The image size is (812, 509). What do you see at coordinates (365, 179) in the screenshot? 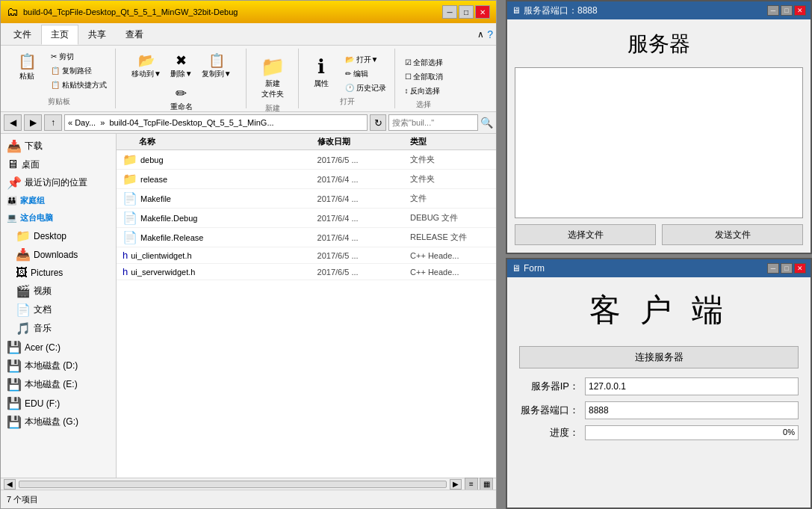
I see `file-date-release: 2017/6/4 ...` at bounding box center [365, 179].